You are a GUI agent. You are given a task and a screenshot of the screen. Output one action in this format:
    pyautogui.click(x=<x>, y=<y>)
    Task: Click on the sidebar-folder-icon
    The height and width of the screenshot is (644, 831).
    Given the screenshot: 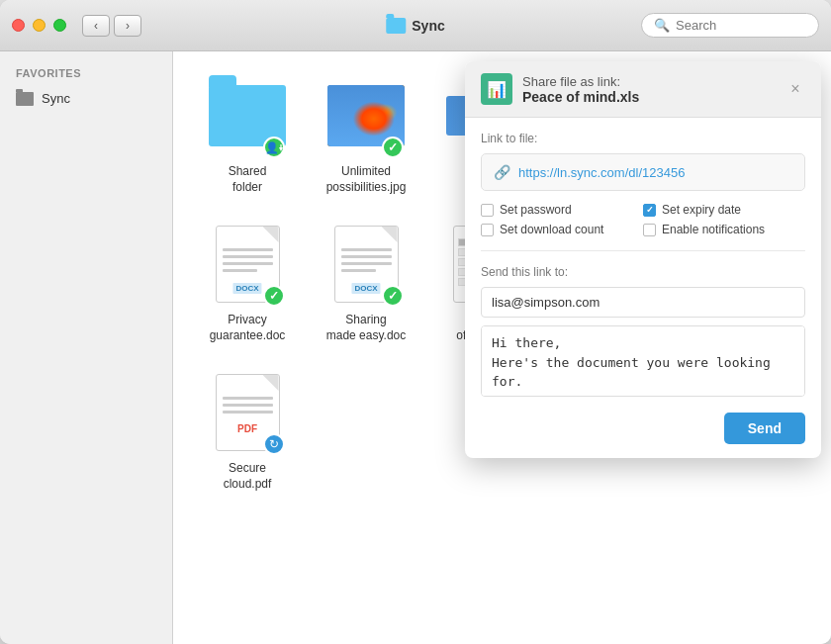 What is the action you would take?
    pyautogui.click(x=25, y=99)
    